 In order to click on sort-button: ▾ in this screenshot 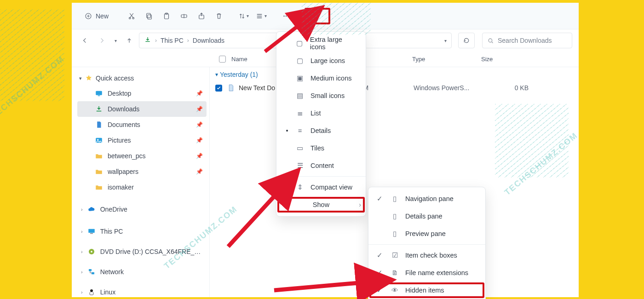, I will do `click(244, 16)`.